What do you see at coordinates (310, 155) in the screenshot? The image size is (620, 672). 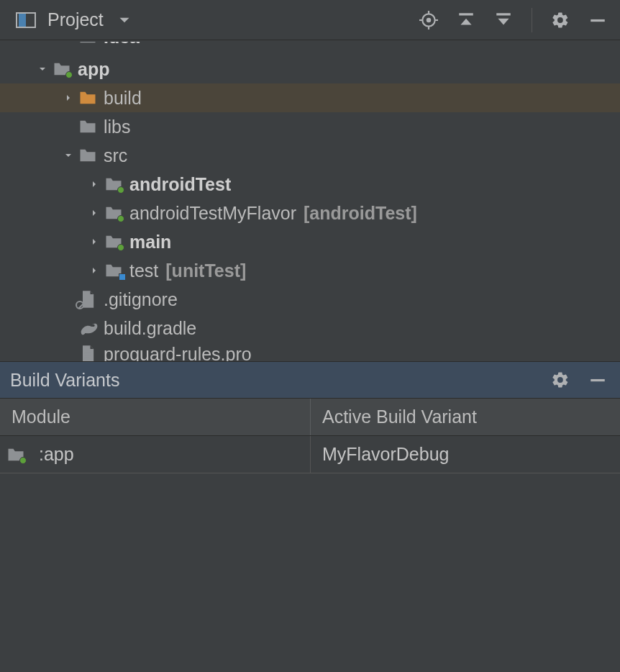 I see `tree-row-src: src` at bounding box center [310, 155].